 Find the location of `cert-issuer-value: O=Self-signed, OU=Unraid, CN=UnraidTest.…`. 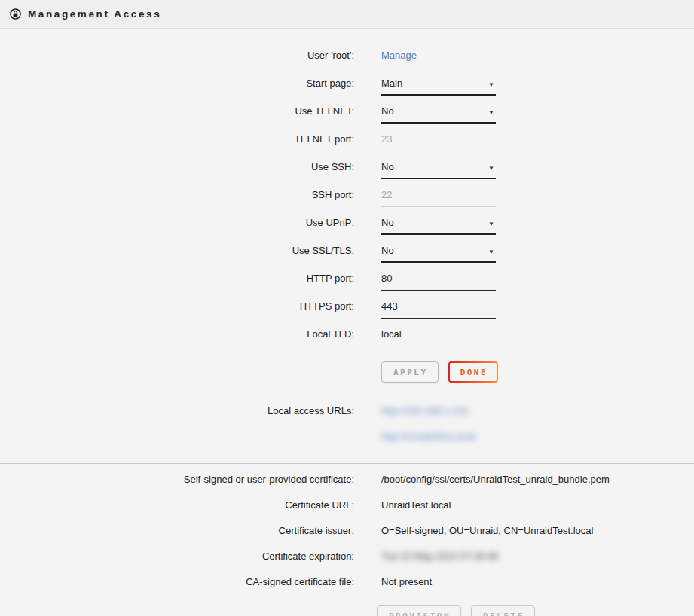

cert-issuer-value: O=Self-signed, OU=Unraid, CN=UnraidTest.… is located at coordinates (487, 529).